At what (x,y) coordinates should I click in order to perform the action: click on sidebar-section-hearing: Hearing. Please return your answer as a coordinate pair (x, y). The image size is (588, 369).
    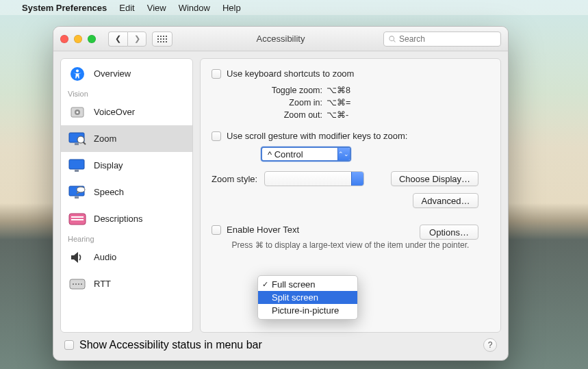
    Looking at the image, I should click on (127, 238).